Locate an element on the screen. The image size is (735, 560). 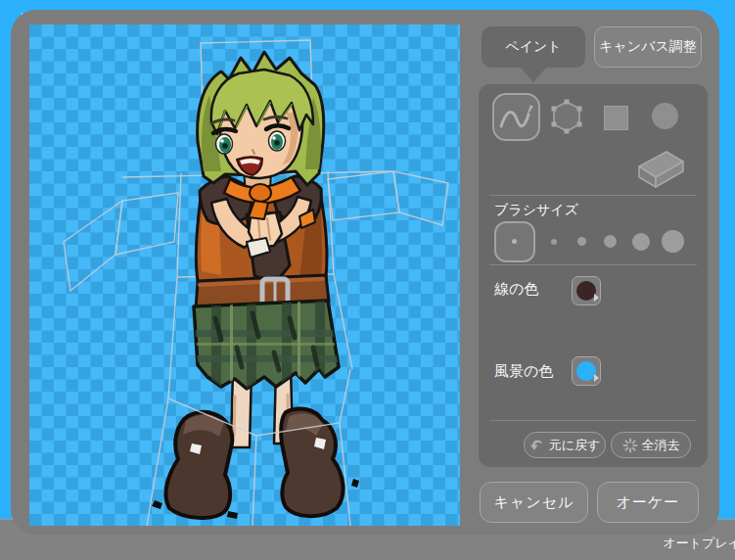
brush-size-label: ブラシサイズ is located at coordinates (536, 210).